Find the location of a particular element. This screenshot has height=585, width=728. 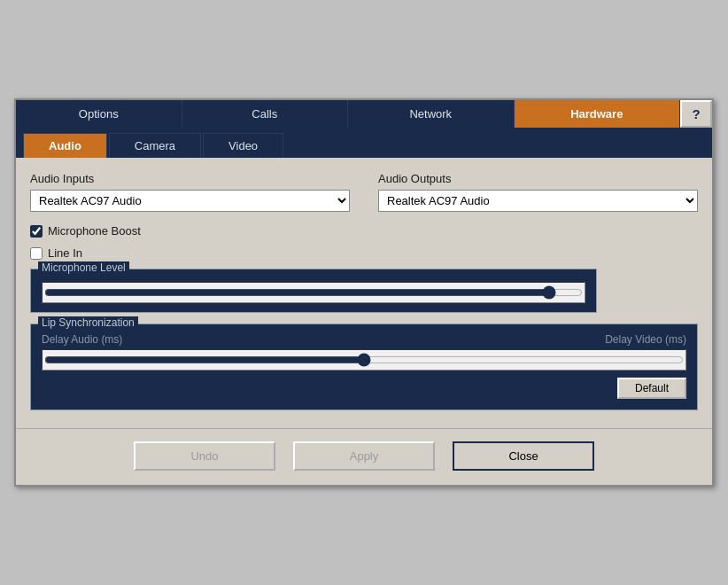

lip-sync-labels: Delay Audio (ms) Delay Video (ms) is located at coordinates (364, 339).